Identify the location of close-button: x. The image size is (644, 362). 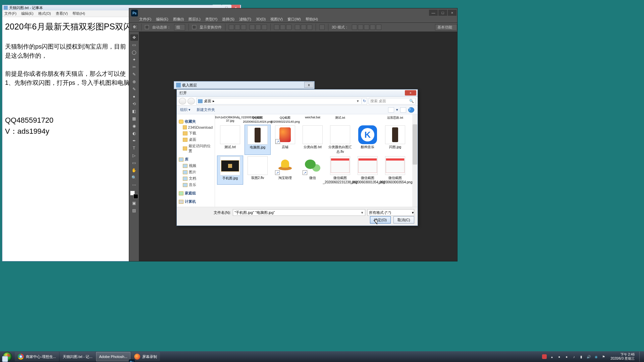
(309, 85).